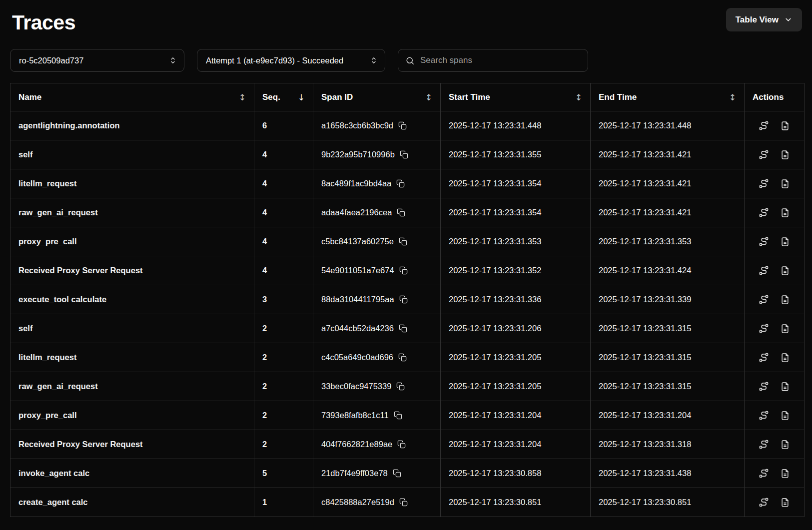  Describe the element at coordinates (291, 60) in the screenshot. I see `attempt-select: Attempt 1 (at-e9ec7d93) - Succeeded` at that location.